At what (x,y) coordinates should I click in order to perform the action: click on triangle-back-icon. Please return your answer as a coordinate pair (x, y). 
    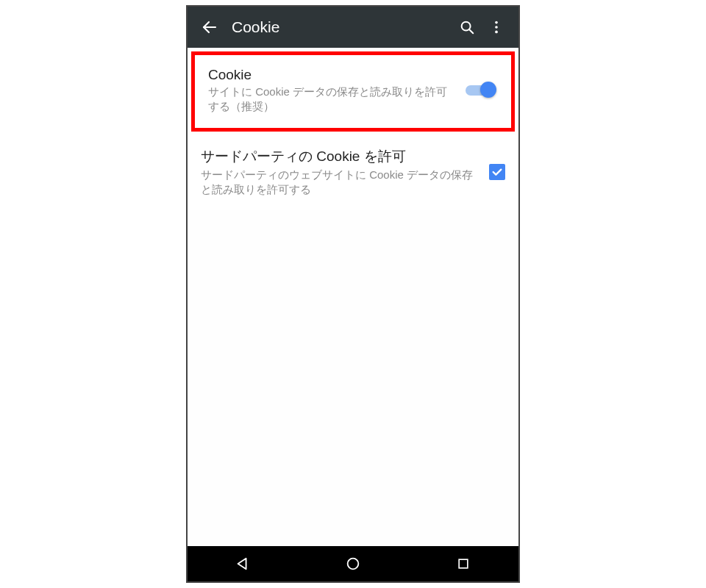
    Looking at the image, I should click on (243, 564).